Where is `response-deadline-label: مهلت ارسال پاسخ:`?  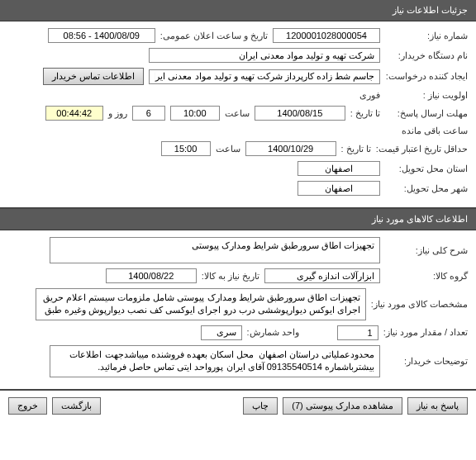
response-deadline-label: مهلت ارسال پاسخ: is located at coordinates (426, 114).